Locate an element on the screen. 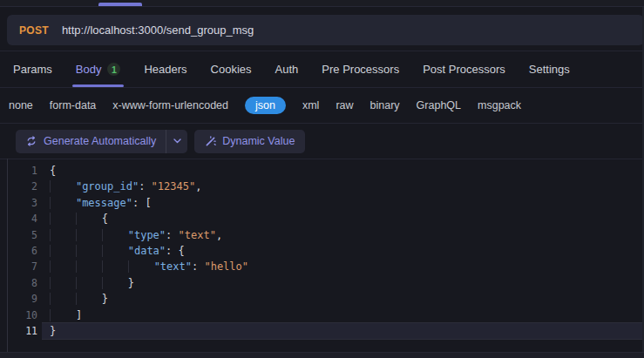 The height and width of the screenshot is (358, 644). tab-pre-processors: Pre Processors is located at coordinates (361, 70).